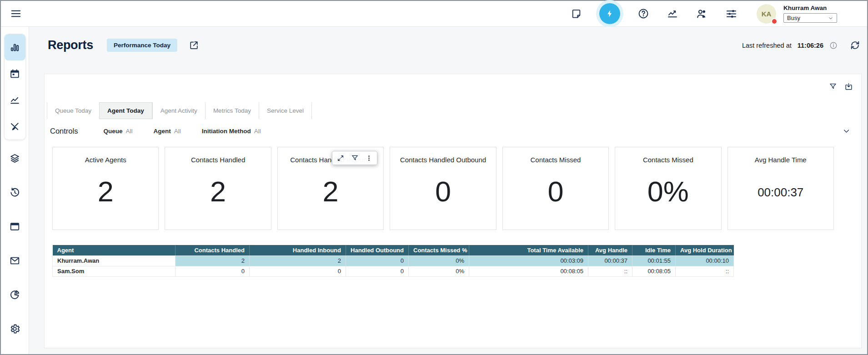  Describe the element at coordinates (15, 47) in the screenshot. I see `sidebar-item-reports` at that location.